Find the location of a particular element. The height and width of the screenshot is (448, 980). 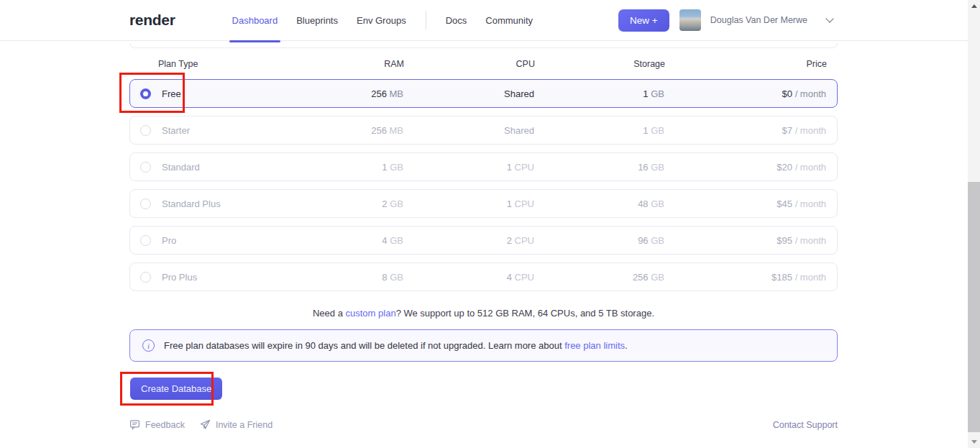

header-plan-type: Plan Type is located at coordinates (214, 64).